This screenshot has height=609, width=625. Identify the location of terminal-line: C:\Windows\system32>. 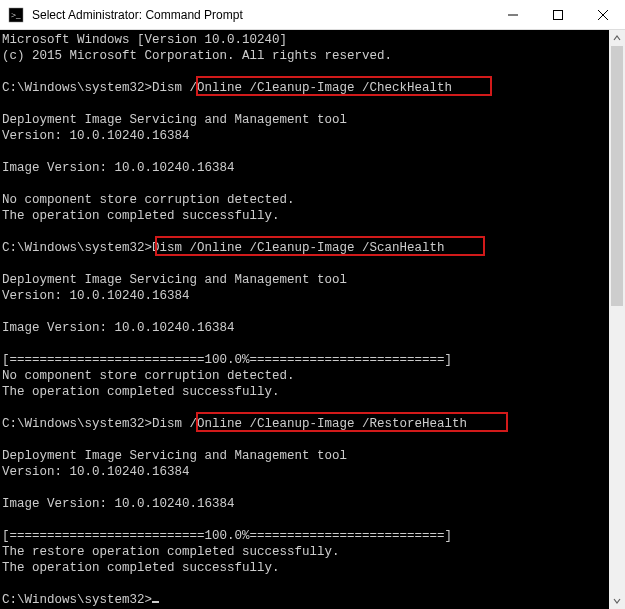
(304, 600).